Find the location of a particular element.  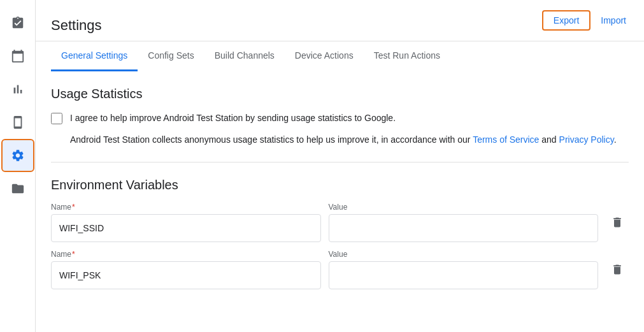

usage-statistics-checkbox is located at coordinates (57, 119).